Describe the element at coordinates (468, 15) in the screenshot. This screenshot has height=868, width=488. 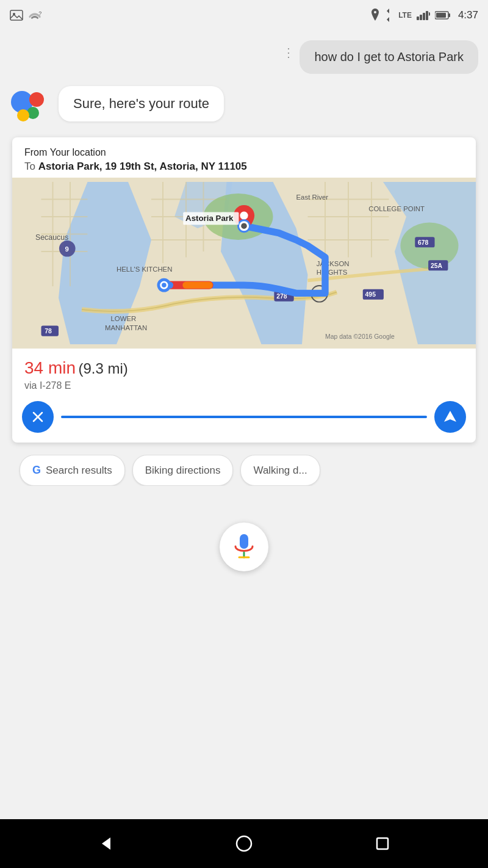
I see `time-display: 4:37` at that location.